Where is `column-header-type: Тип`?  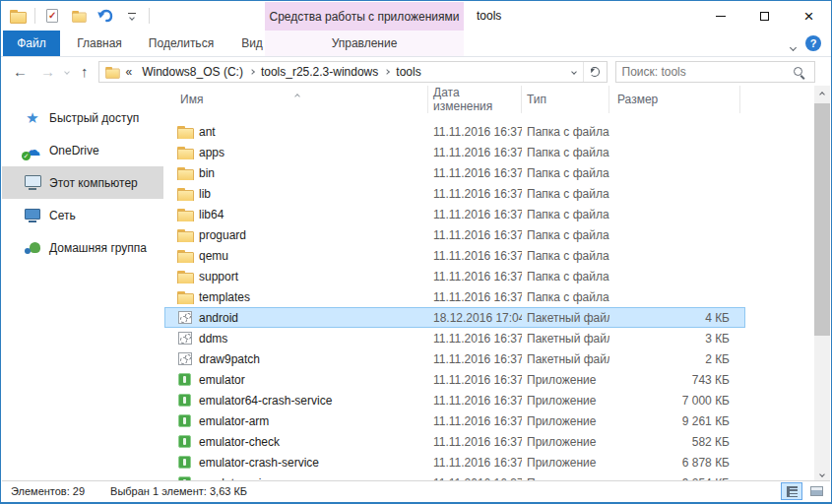
column-header-type: Тип is located at coordinates (565, 99).